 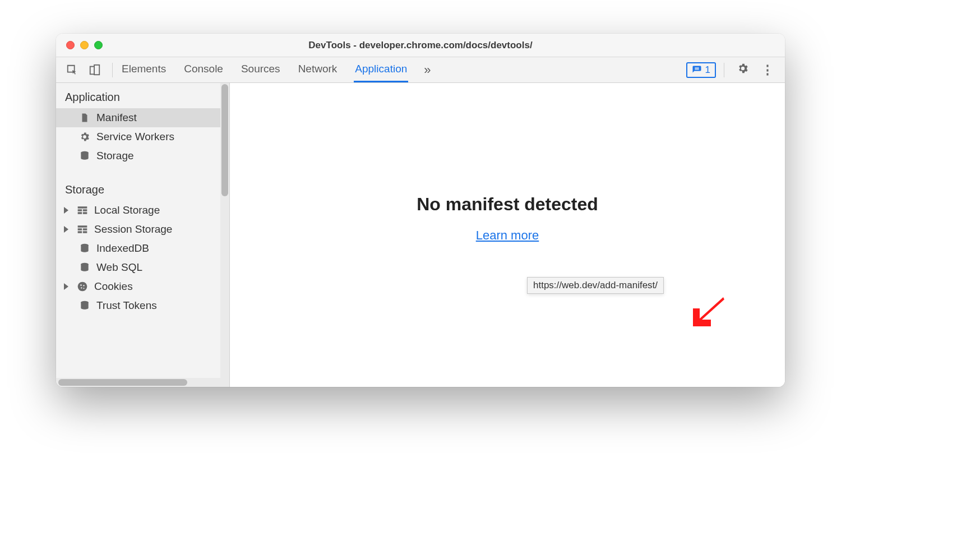 What do you see at coordinates (142, 137) in the screenshot?
I see `sidebar-item-service-workers: Service Workers` at bounding box center [142, 137].